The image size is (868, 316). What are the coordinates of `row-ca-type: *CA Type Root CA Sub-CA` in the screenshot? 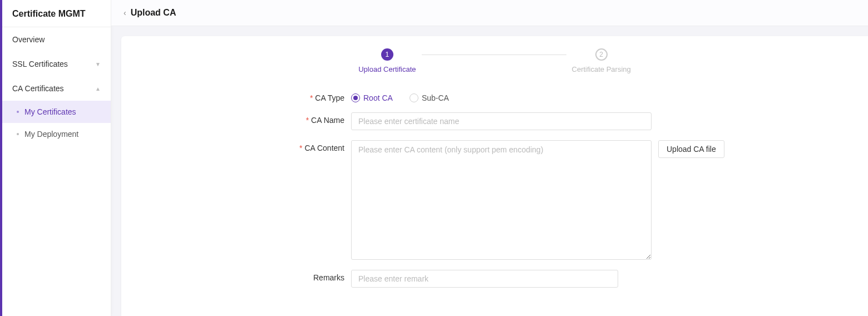 It's located at (495, 96).